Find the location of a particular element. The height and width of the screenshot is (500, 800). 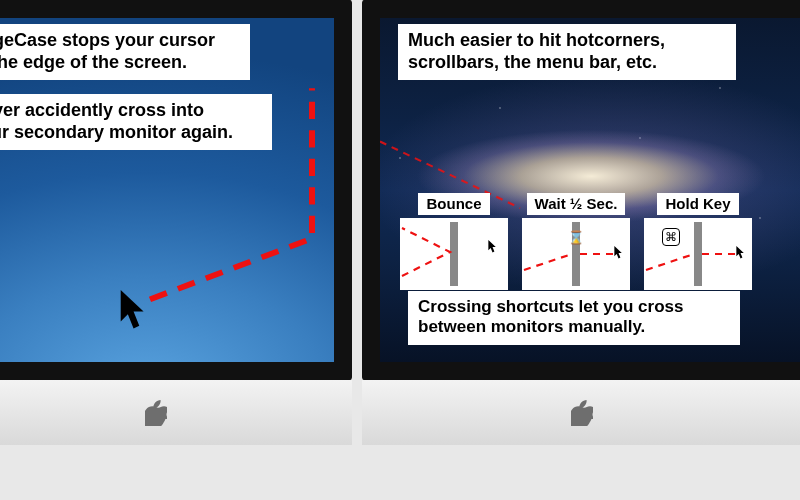

right-callout-2: Crossing shortcuts let you cross between… is located at coordinates (574, 318).